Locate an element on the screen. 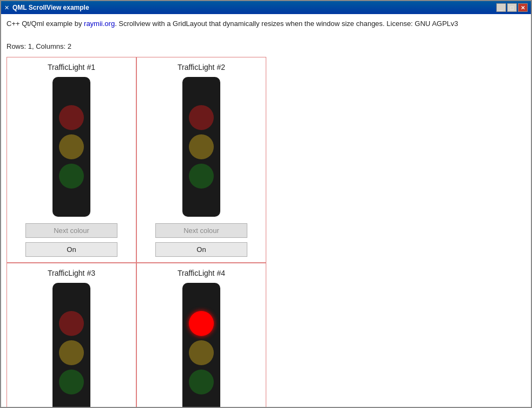  title-bar-left: ✕ QML ScrollView example is located at coordinates (47, 8).